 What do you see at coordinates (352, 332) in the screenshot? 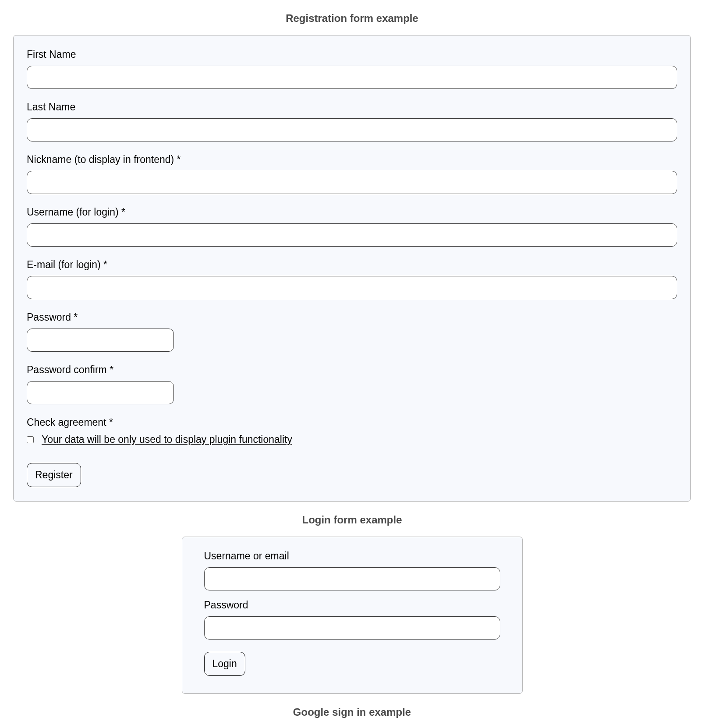
I see `password-row: Password *` at bounding box center [352, 332].